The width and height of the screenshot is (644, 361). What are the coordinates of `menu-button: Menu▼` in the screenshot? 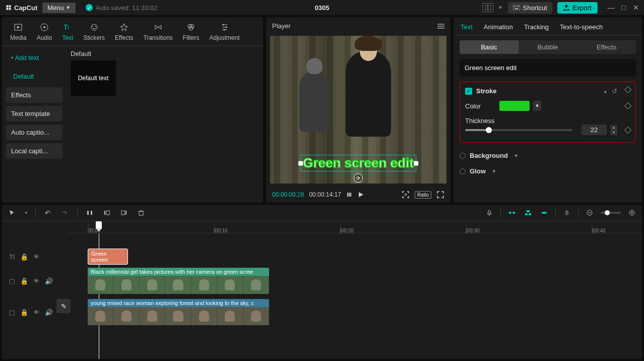 It's located at (58, 8).